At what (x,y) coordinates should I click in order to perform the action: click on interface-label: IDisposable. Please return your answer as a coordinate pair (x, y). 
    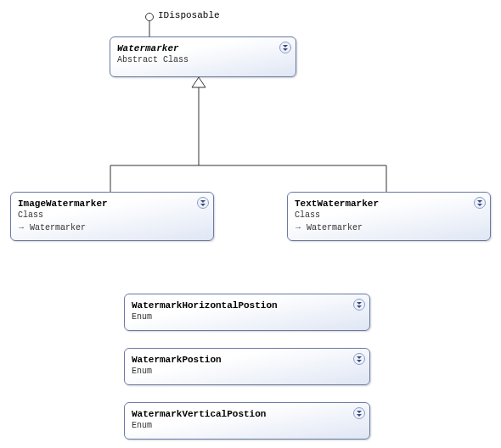
    Looking at the image, I should click on (189, 15).